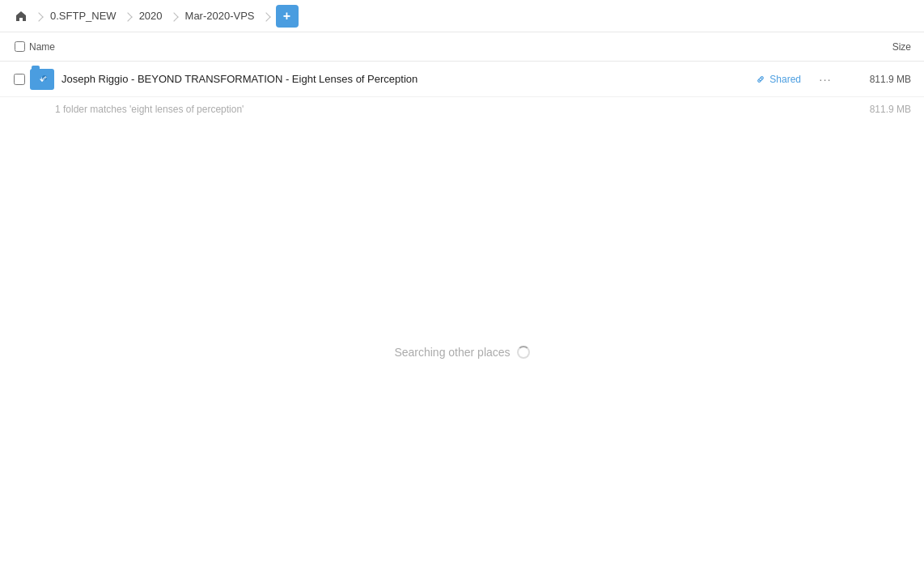  What do you see at coordinates (287, 16) in the screenshot?
I see `add-tab-button: +` at bounding box center [287, 16].